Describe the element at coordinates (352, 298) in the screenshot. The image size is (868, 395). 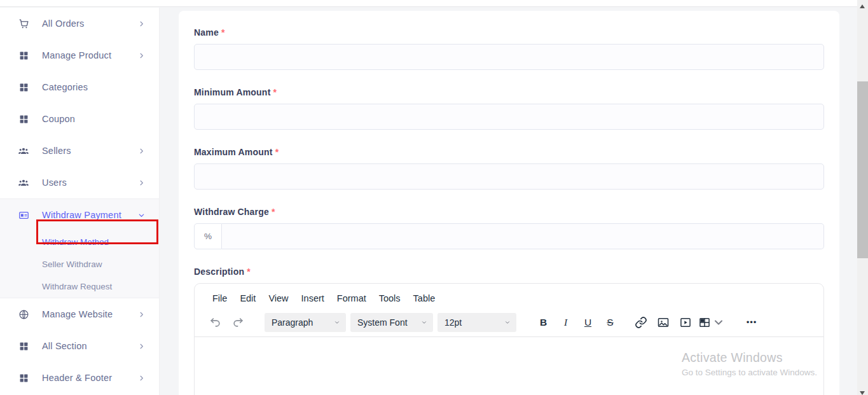
I see `editor-menu-format: Format` at that location.